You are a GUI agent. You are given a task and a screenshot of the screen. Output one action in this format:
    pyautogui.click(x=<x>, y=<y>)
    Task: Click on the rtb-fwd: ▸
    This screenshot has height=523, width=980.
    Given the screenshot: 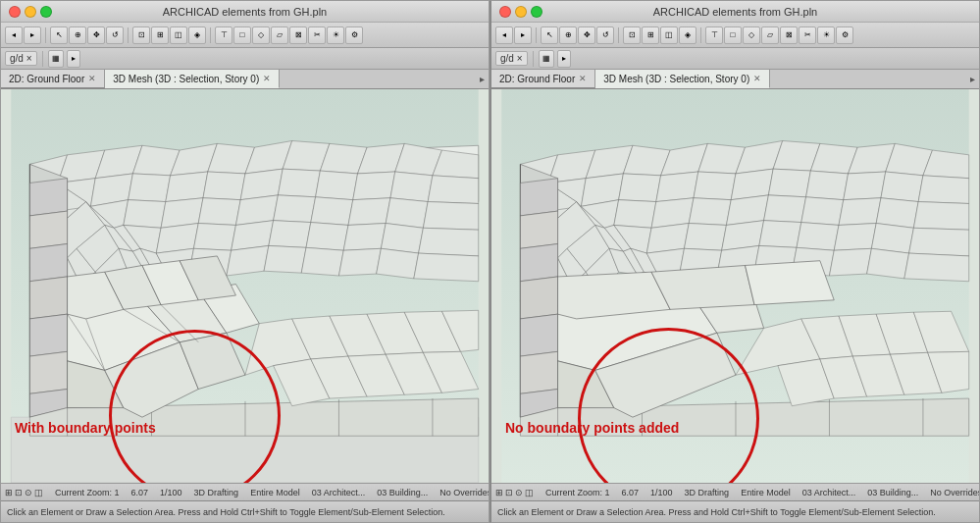 What is the action you would take?
    pyautogui.click(x=523, y=35)
    